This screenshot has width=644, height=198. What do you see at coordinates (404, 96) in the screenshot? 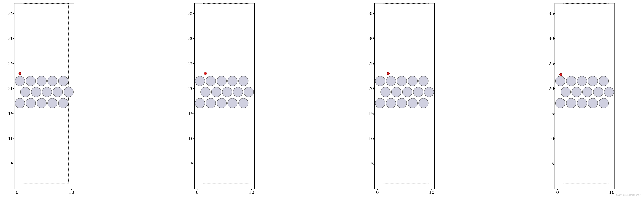
I see `axes-3: 5101520253035010` at bounding box center [404, 96].